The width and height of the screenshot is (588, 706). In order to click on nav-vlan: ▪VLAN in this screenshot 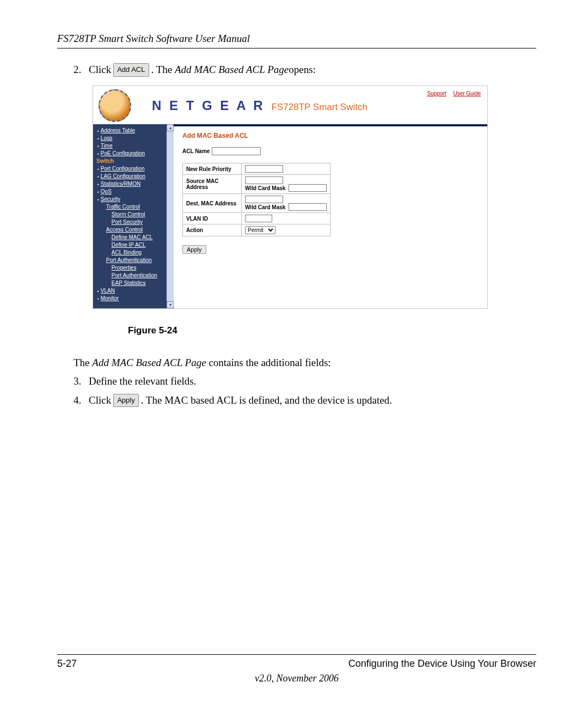, I will do `click(130, 290)`.